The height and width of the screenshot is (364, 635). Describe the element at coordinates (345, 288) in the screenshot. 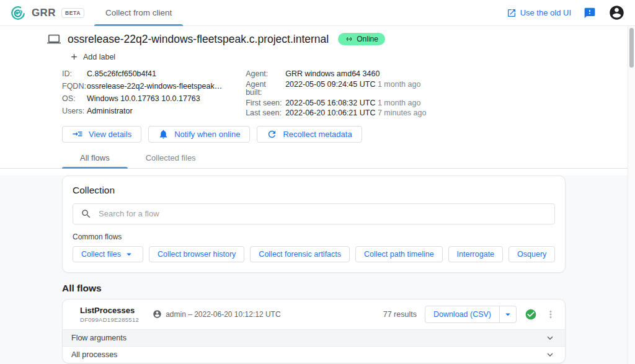

I see `all-flows-heading: All flows` at that location.